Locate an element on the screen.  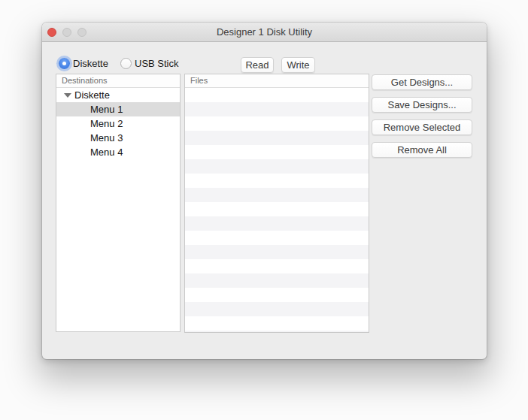
titlebar: Designer 1 Disk Utility is located at coordinates (265, 32).